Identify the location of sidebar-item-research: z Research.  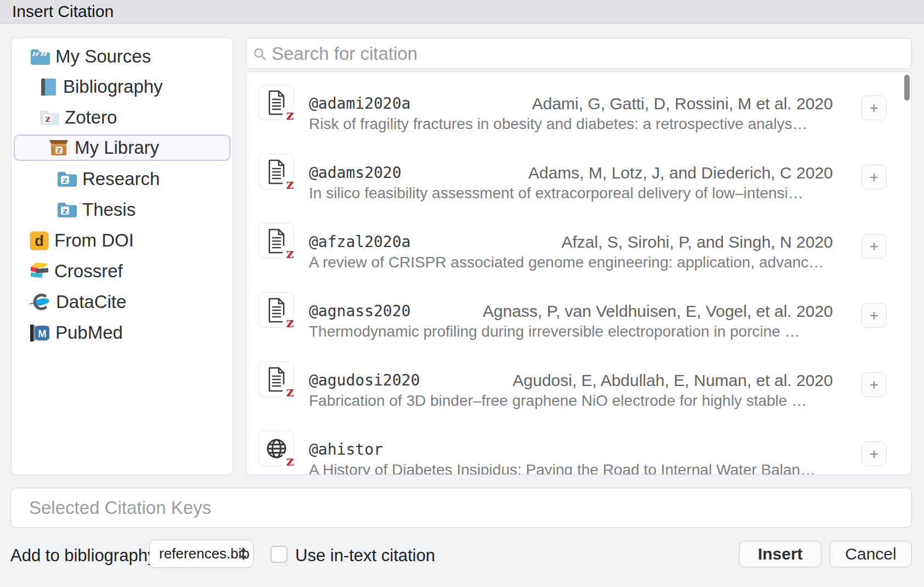
(122, 179).